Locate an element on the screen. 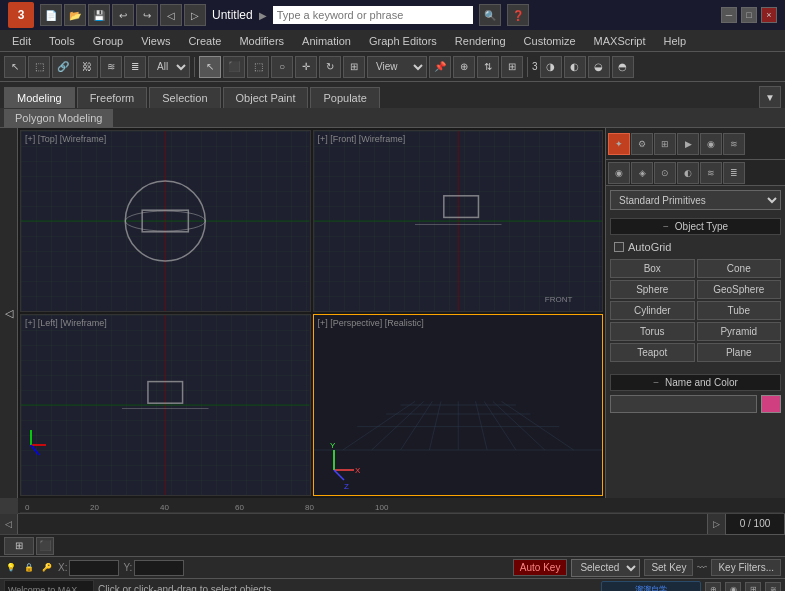 The image size is (785, 591). prev-btn: ◁ is located at coordinates (171, 15).